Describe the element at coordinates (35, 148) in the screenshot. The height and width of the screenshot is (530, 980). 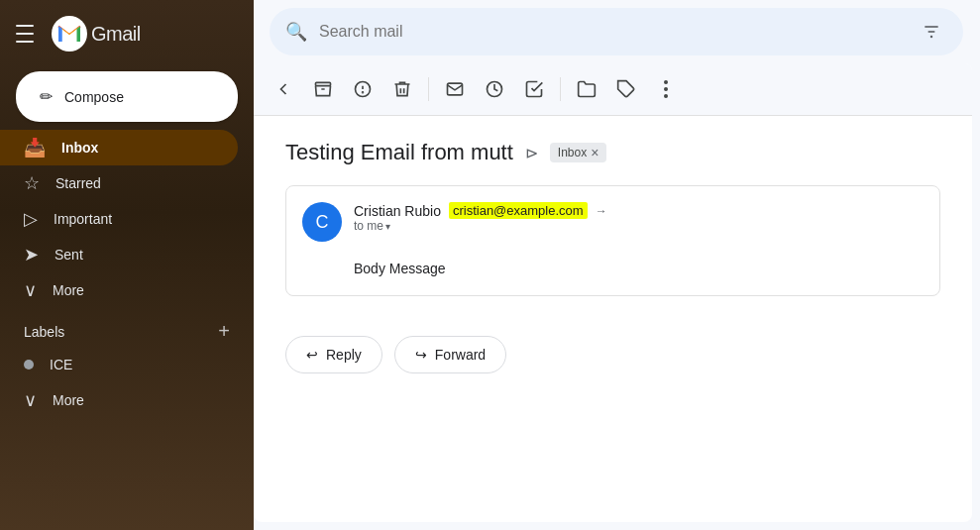
I see `inbox-icon: 📥` at that location.